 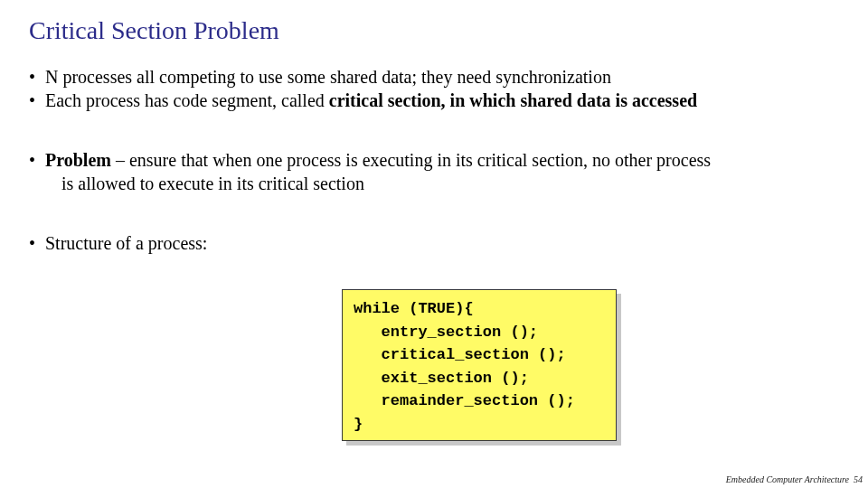 What do you see at coordinates (434, 89) in the screenshot?
I see `bullet-list: N processes all competing to use some sh…` at bounding box center [434, 89].